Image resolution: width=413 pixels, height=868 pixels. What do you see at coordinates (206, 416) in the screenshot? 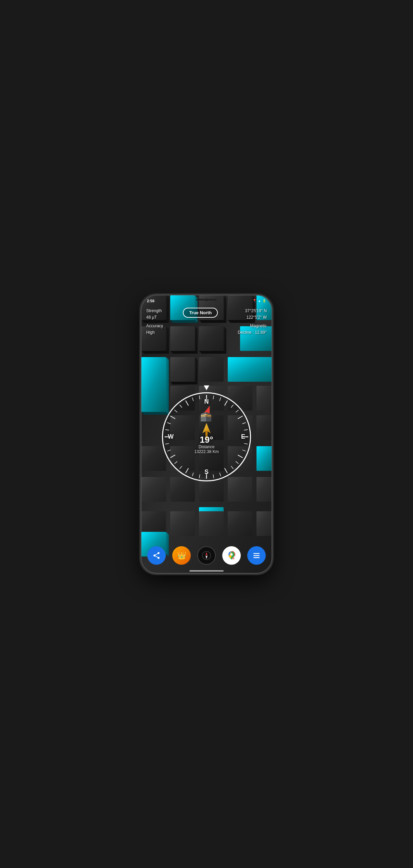
I see `kaaba-icon: 🕋` at bounding box center [206, 416].